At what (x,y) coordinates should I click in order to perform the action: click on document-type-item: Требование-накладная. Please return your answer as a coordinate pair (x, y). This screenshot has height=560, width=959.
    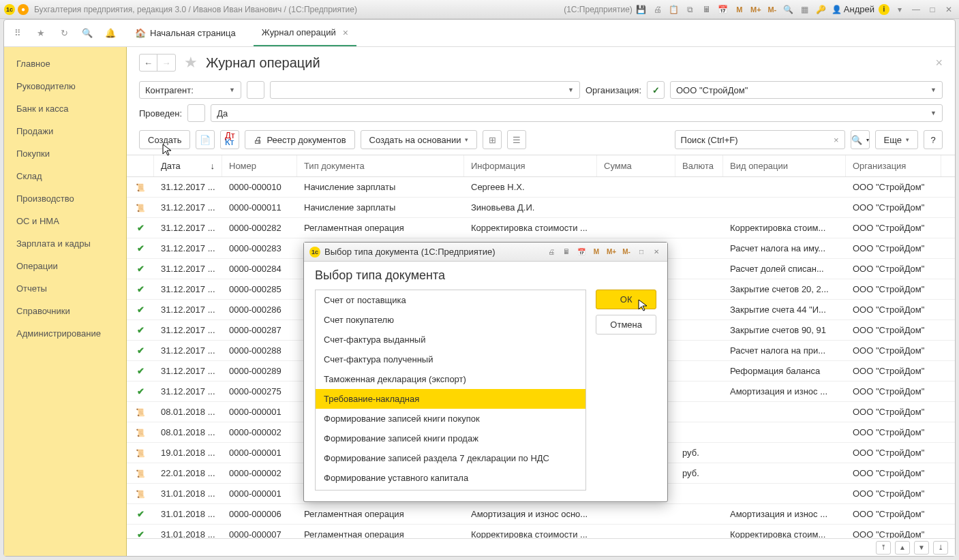
    Looking at the image, I should click on (451, 399).